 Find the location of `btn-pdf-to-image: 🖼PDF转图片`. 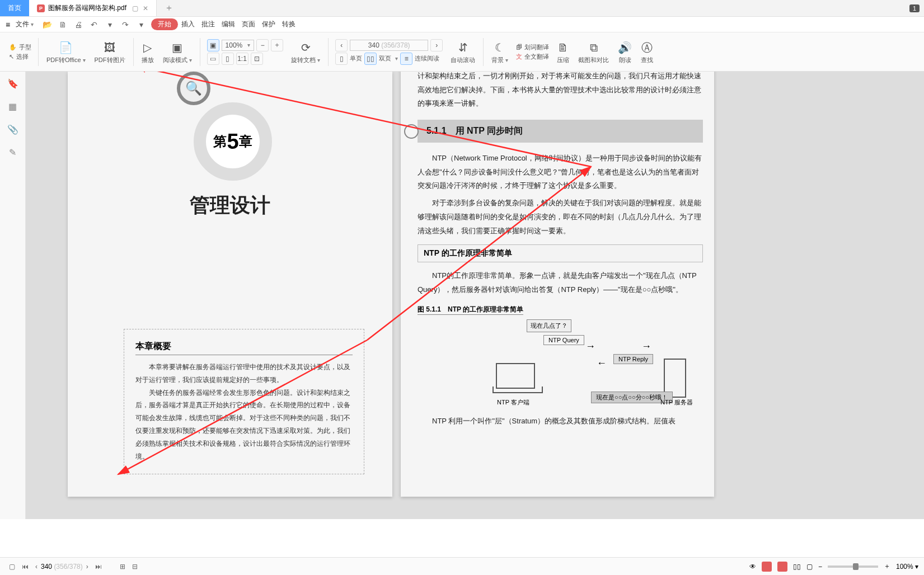

btn-pdf-to-image: 🖼PDF转图片 is located at coordinates (110, 51).